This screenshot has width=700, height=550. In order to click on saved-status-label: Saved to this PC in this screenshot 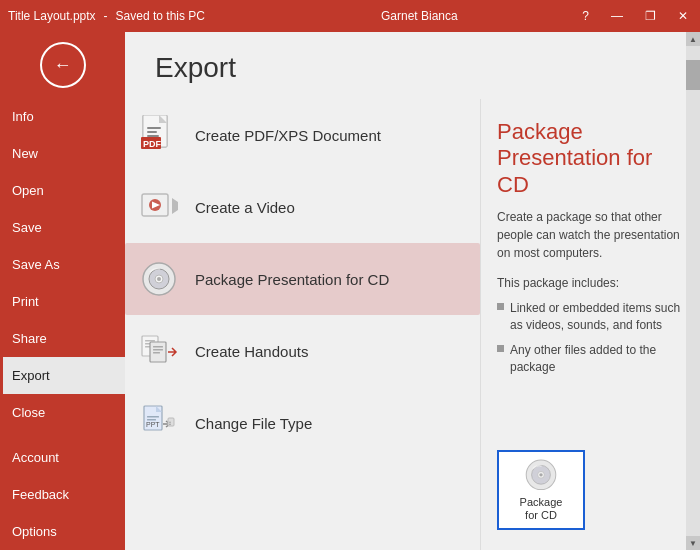, I will do `click(160, 16)`.